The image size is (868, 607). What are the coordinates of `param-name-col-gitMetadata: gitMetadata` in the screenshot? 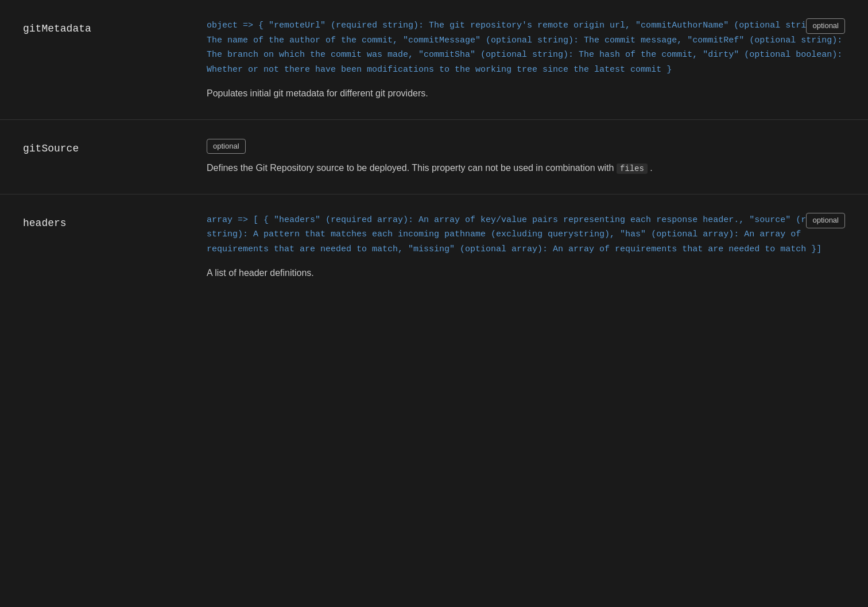 It's located at (115, 60).